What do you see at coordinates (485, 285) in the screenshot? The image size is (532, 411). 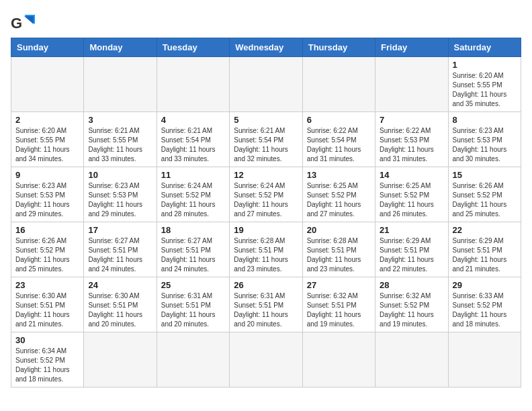 I see `day-number: 29` at bounding box center [485, 285].